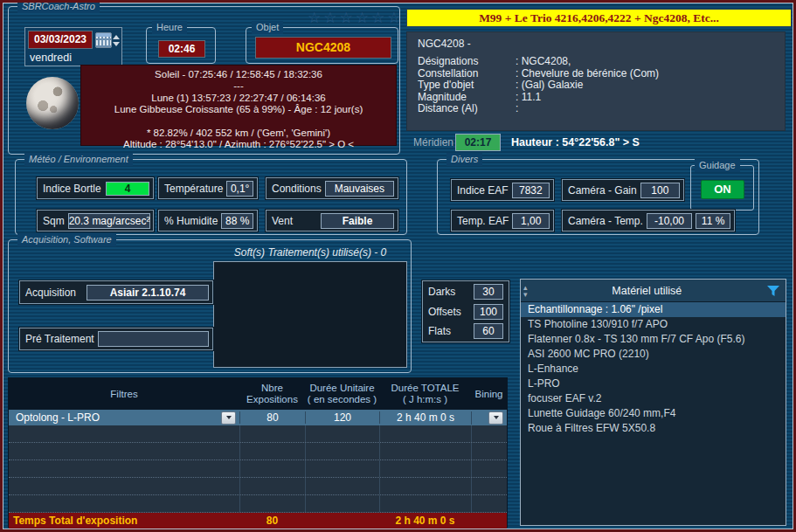 The width and height of the screenshot is (796, 532). Describe the element at coordinates (103, 40) in the screenshot. I see `calendar-icon` at that location.